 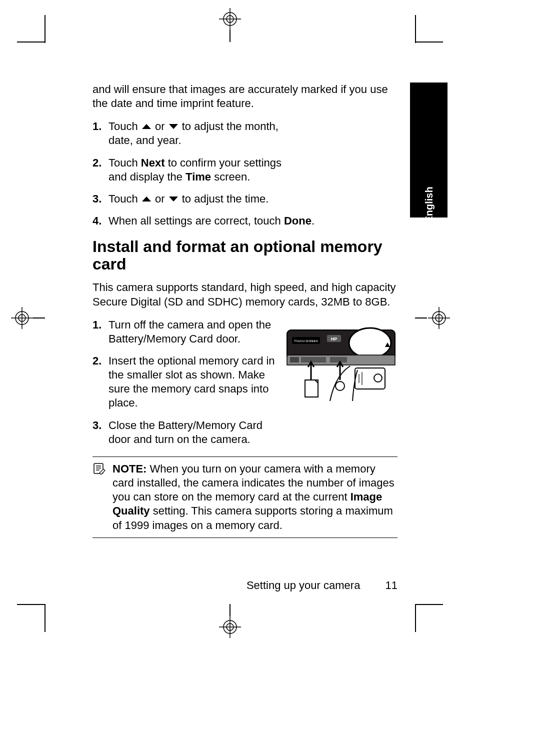 What do you see at coordinates (190, 199) in the screenshot?
I see `list-item: 3. Touch or to adjust the time.` at bounding box center [190, 199].